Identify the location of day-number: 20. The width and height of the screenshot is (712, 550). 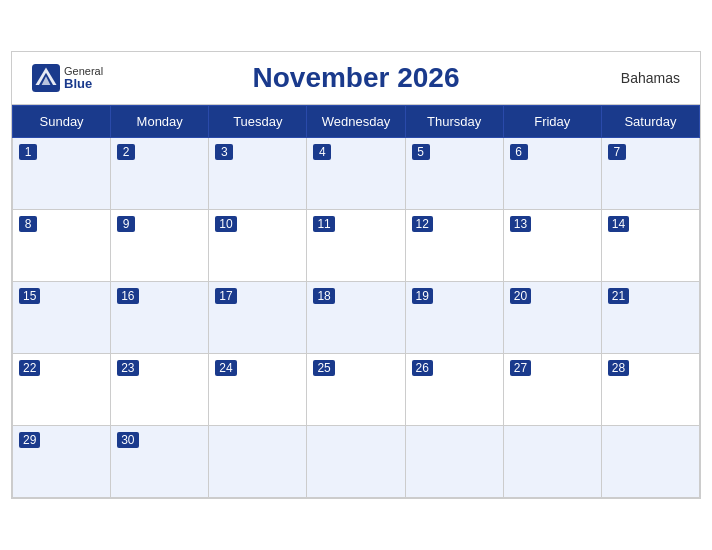
(520, 296).